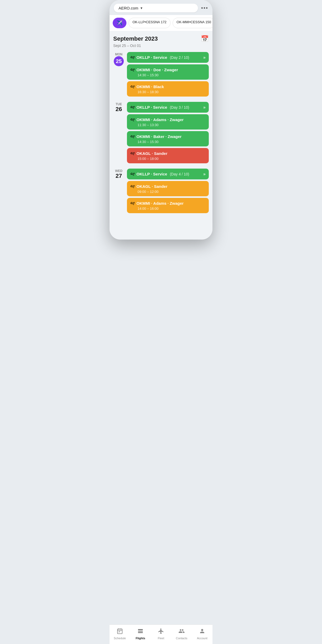 The width and height of the screenshot is (322, 644). I want to click on day-name-wed: WED, so click(119, 171).